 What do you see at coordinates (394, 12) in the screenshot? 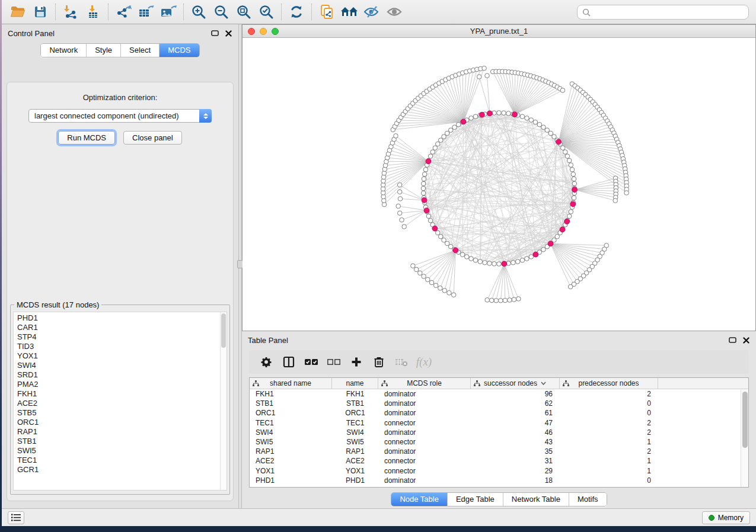
I see `show-all-eye-icon` at bounding box center [394, 12].